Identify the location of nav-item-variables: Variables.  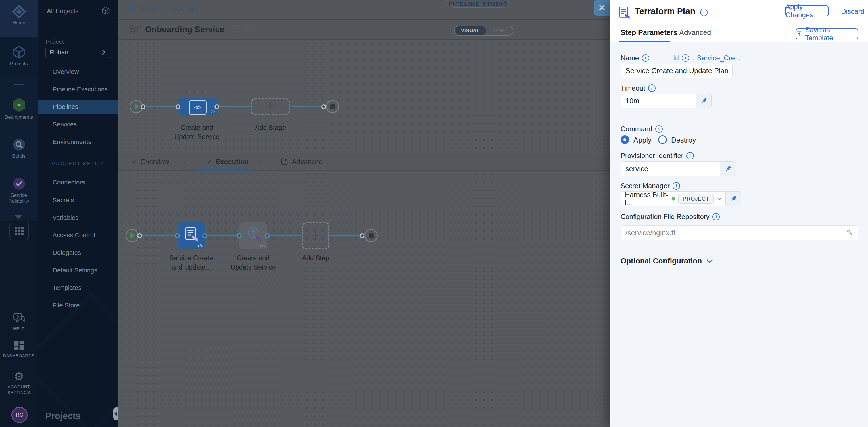
(78, 218).